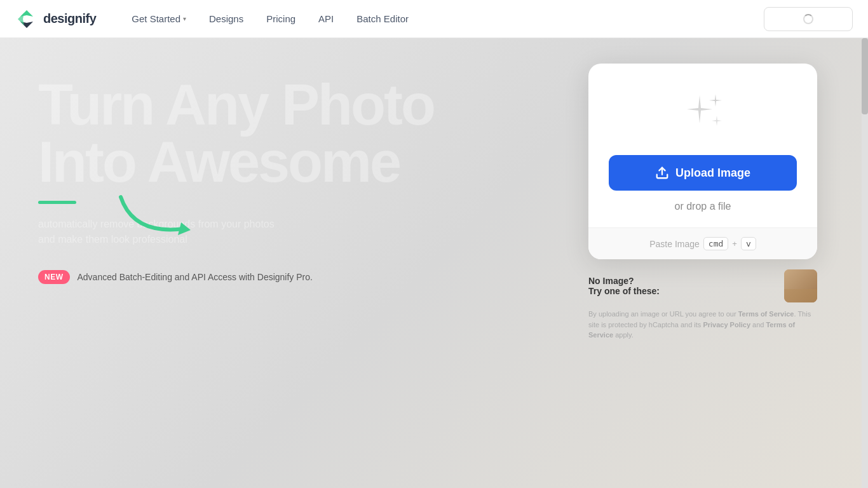 This screenshot has width=868, height=488. What do you see at coordinates (226, 19) in the screenshot?
I see `nav-designs: Designs` at bounding box center [226, 19].